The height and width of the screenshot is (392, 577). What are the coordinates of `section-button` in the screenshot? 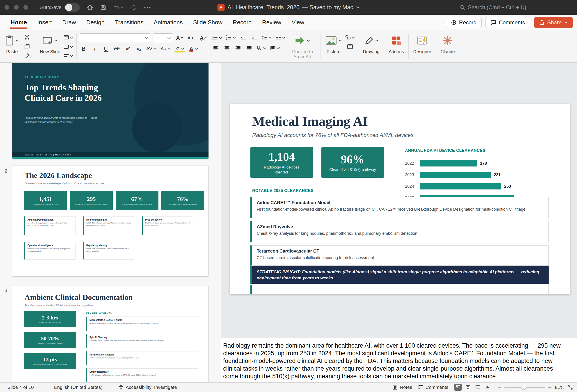 It's located at (68, 56).